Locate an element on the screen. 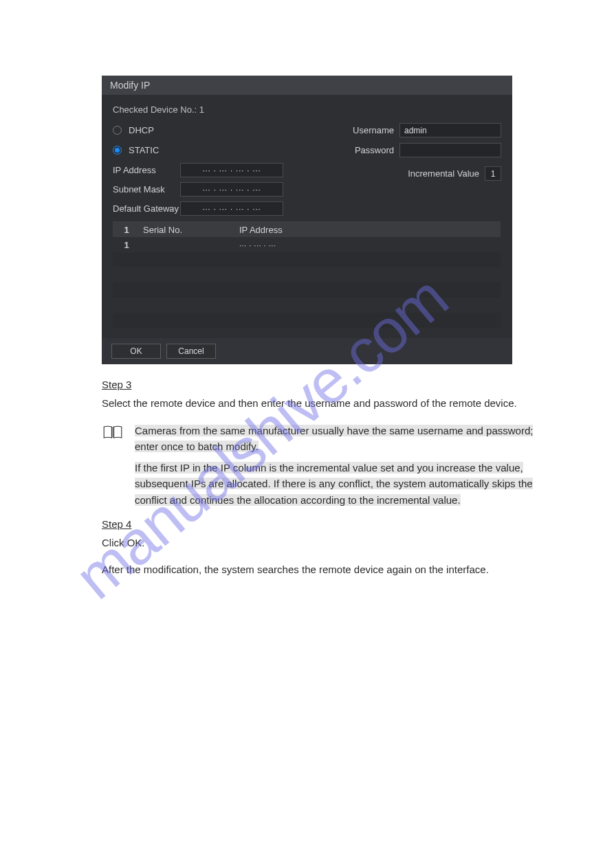 This screenshot has width=614, height=868. step3-heading: Step 3 is located at coordinates (329, 385).